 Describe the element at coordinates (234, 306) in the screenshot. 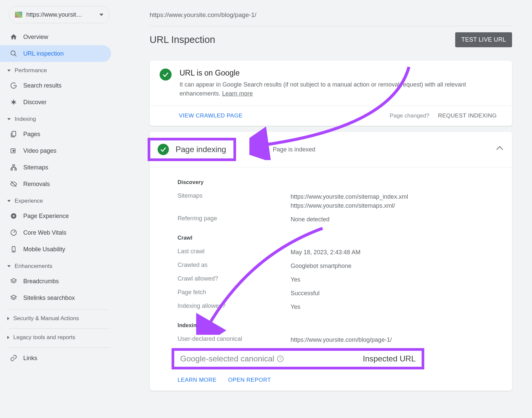

I see `indexing-allowed-label: Indexing allowed?` at that location.